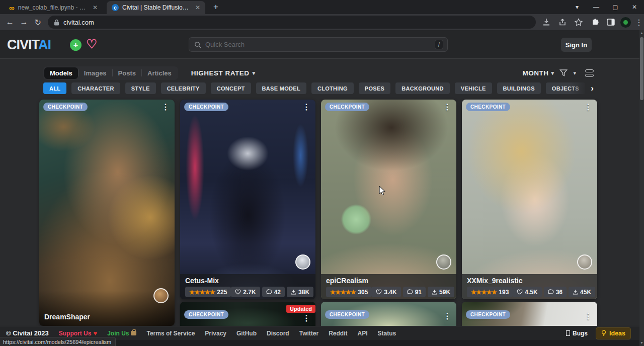 The width and height of the screenshot is (644, 346). Describe the element at coordinates (333, 89) in the screenshot. I see `chip-clothing: CLOTHING` at that location.